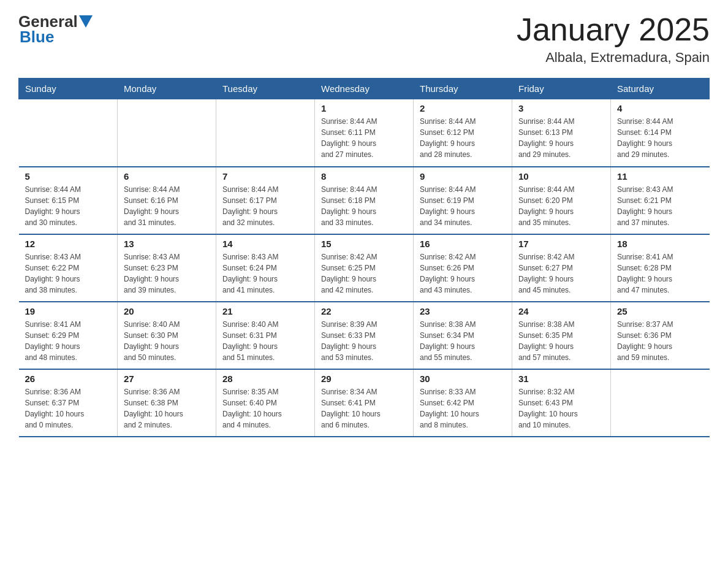 The image size is (728, 563). What do you see at coordinates (266, 268) in the screenshot?
I see `calendar-day-cell: 14Sunrise: 8:43 AM Sunset: 6:24 PM Dayli…` at bounding box center [266, 268].